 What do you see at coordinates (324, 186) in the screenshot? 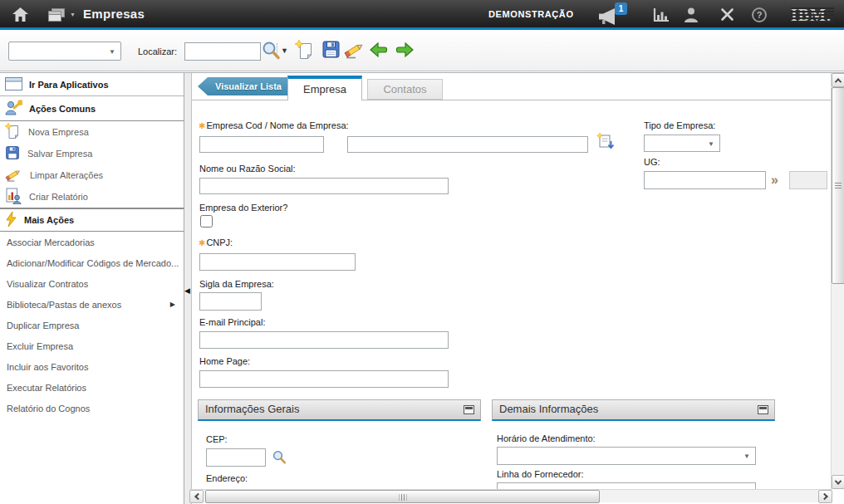
I see `nome-razao-input` at bounding box center [324, 186].